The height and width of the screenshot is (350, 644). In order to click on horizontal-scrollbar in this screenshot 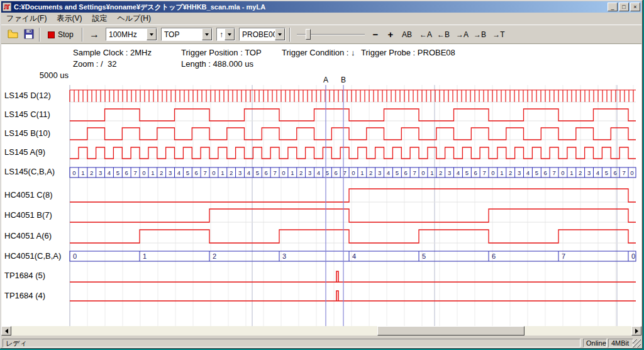, I will do `click(321, 331)`.